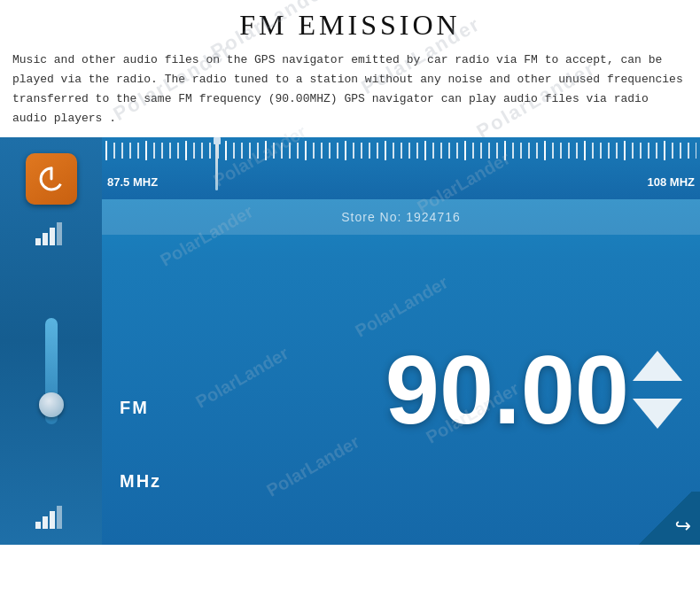 This screenshot has width=700, height=597. What do you see at coordinates (51, 179) in the screenshot?
I see `power-icon` at bounding box center [51, 179].